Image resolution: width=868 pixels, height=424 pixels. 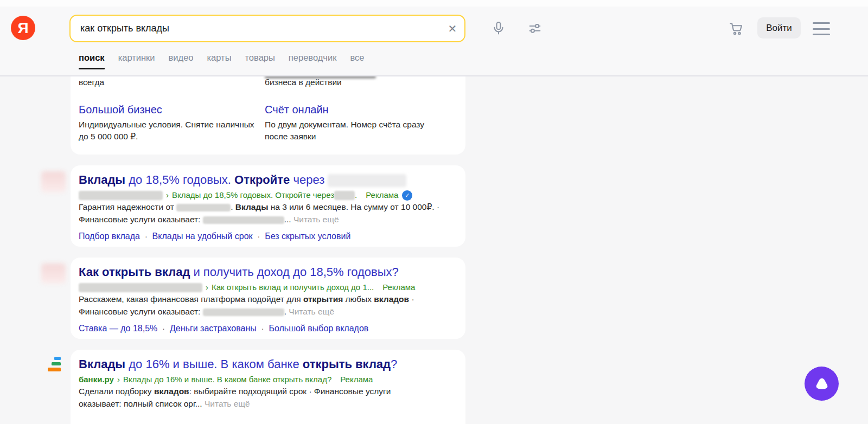 I want to click on result-title-link: Вклады до 16% и выше. В каком банке откр…, so click(x=268, y=364).